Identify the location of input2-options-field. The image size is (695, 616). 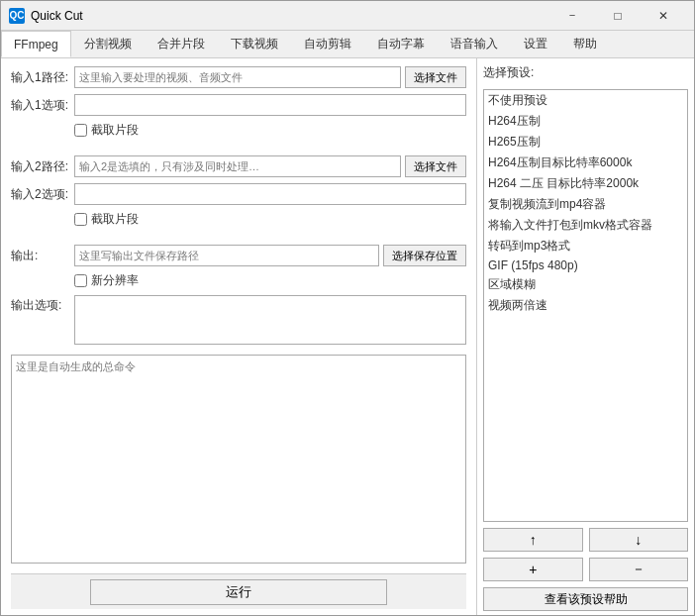
(270, 194).